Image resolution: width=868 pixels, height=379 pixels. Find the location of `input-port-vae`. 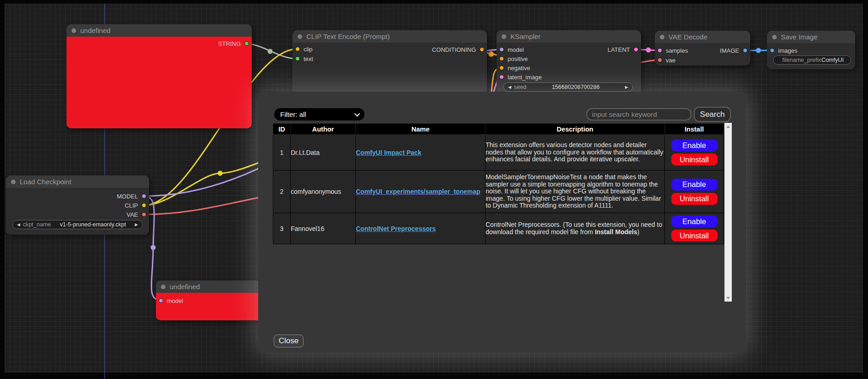

input-port-vae is located at coordinates (660, 60).